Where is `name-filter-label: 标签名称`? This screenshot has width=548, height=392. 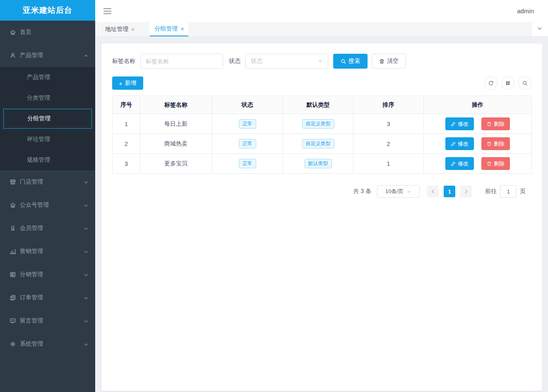 name-filter-label: 标签名称 is located at coordinates (124, 61).